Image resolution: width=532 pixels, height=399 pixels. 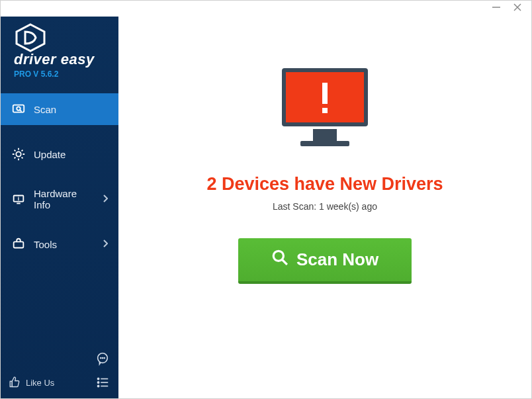 I want to click on scan-now-button: Scan Now, so click(x=325, y=261).